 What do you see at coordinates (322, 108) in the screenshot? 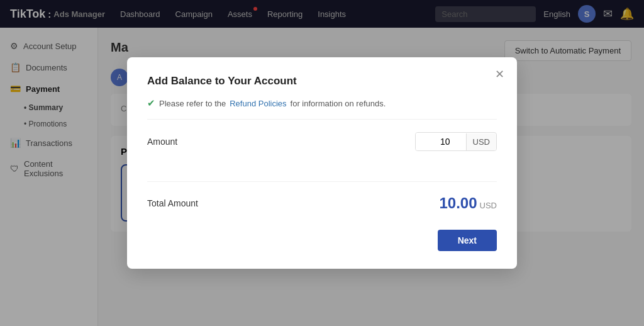
I see `modal-notice: ✔ Please refer to the Refund Policies fo…` at bounding box center [322, 108].